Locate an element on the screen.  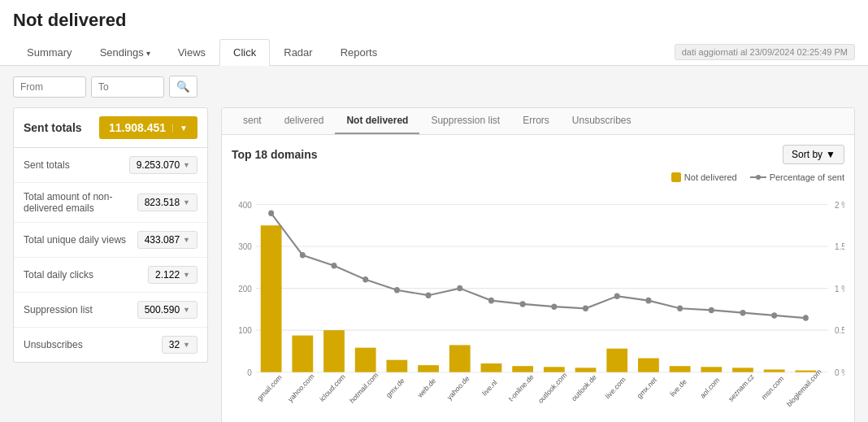
sort-label: Sort by is located at coordinates (807, 154).